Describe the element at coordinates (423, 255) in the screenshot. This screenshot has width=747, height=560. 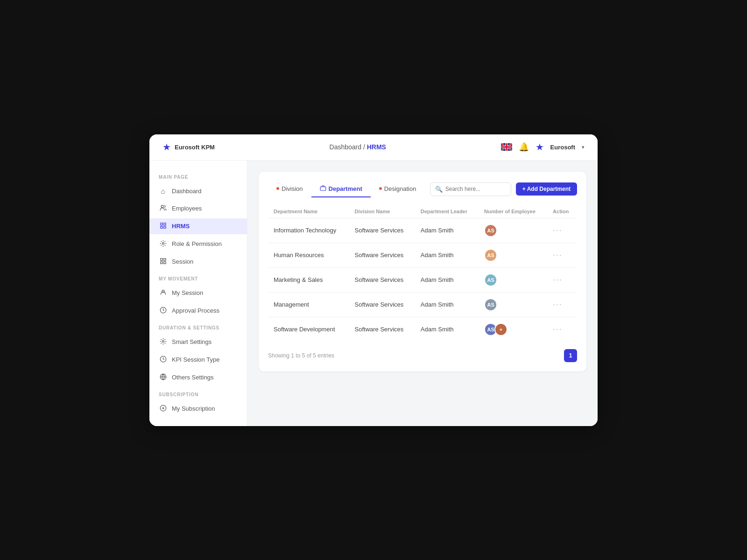
I see `table-row: Human Resources Software Services Adam S…` at that location.